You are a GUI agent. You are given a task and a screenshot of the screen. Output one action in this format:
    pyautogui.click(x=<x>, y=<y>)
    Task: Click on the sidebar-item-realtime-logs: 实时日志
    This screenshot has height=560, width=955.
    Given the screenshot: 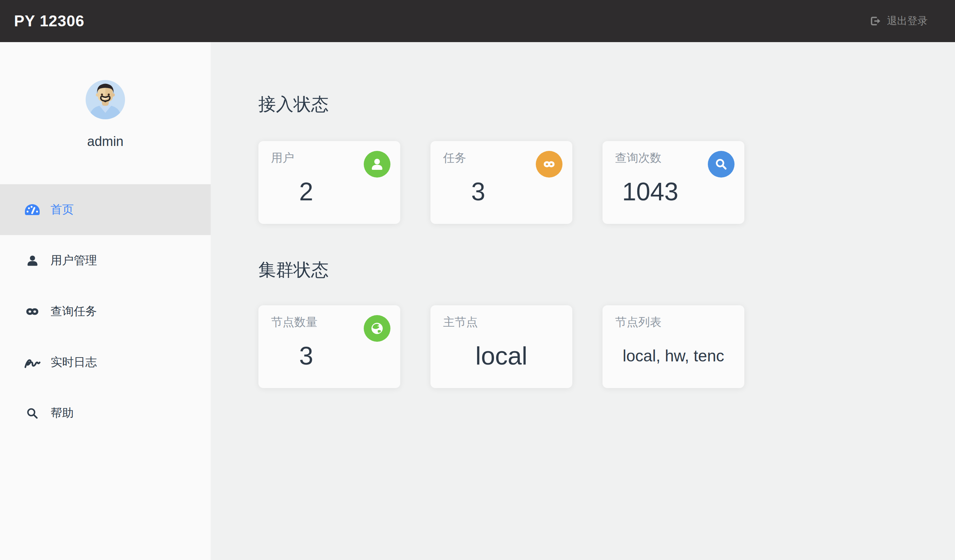 What is the action you would take?
    pyautogui.click(x=105, y=362)
    